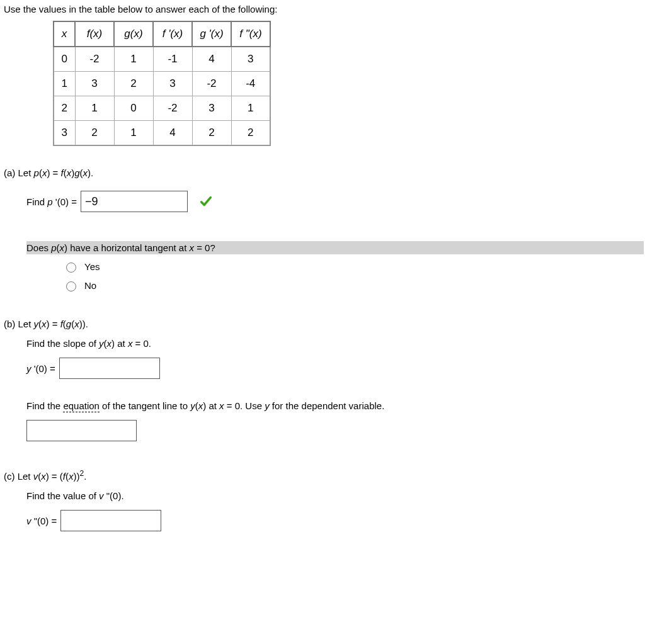  Describe the element at coordinates (336, 405) in the screenshot. I see `part-b-tangent-text: Find the equation of the tangent line to…` at that location.